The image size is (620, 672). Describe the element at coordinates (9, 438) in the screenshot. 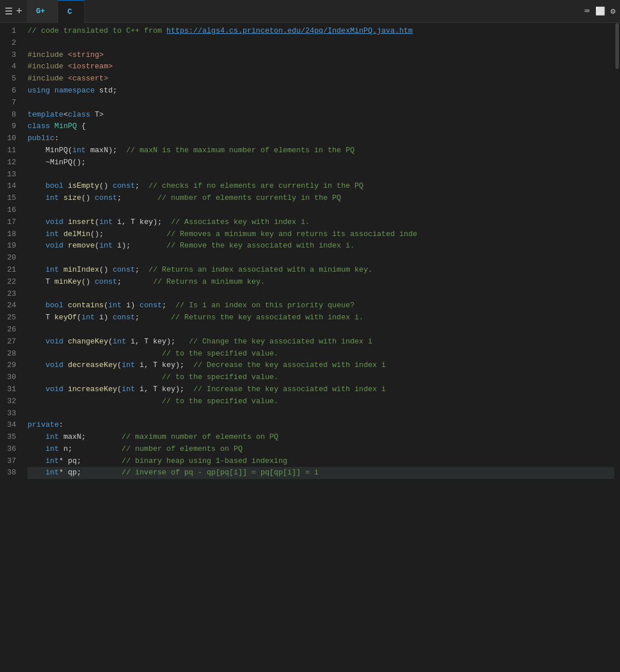

I see `line-number-35: 35` at that location.